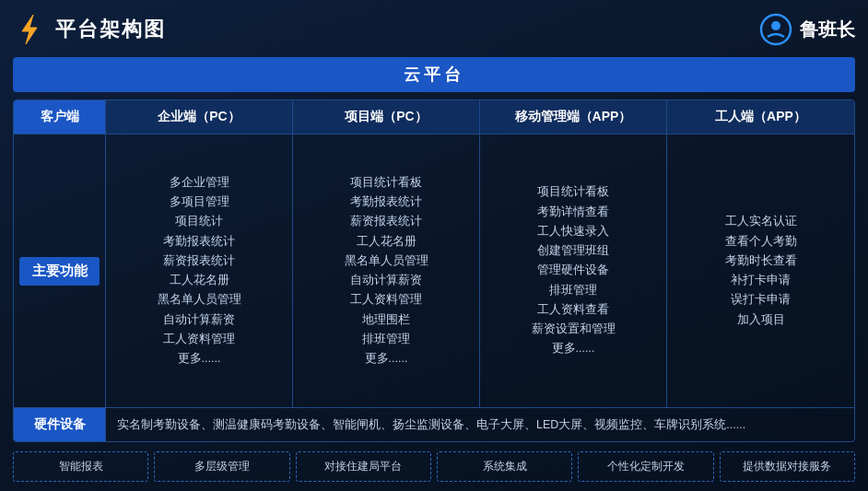 This screenshot has width=868, height=491. I want to click on col-headers: 客户端 企业端（PC） 项目端（PC） 移动管理端（APP） 工人端（APP）, so click(434, 118).